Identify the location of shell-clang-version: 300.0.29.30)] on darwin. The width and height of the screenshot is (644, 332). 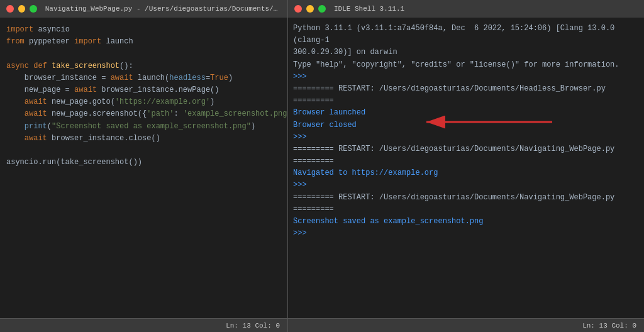
(466, 53).